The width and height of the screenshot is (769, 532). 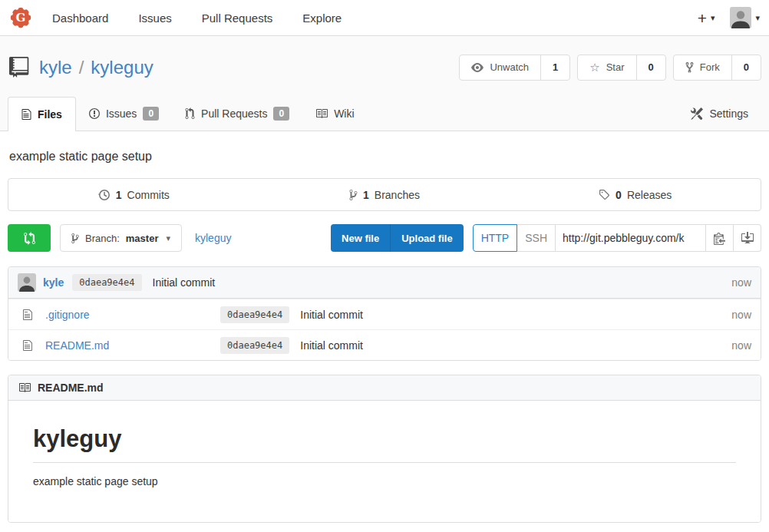 What do you see at coordinates (238, 18) in the screenshot?
I see `nav-pull-requests: Pull Requests` at bounding box center [238, 18].